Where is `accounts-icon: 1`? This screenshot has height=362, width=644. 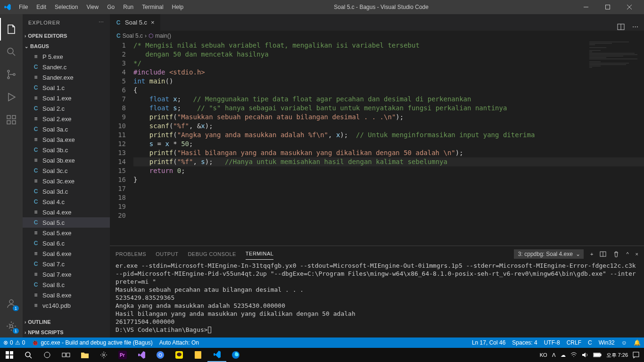 accounts-icon: 1 is located at coordinates (11, 304).